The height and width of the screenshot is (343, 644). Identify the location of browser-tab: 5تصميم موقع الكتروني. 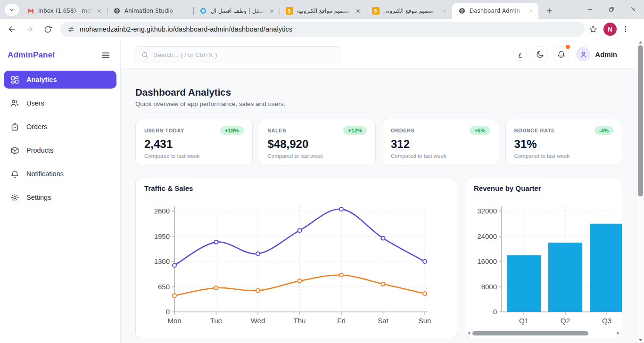
(409, 11).